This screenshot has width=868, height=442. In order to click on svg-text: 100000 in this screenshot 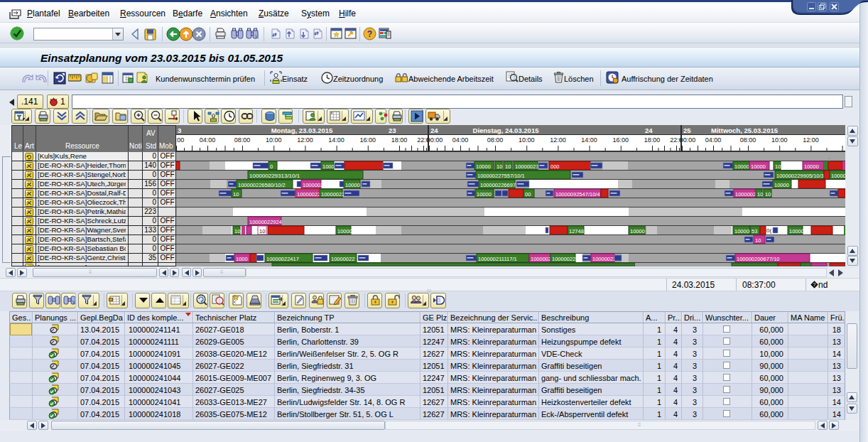, I will do `click(743, 232)`.